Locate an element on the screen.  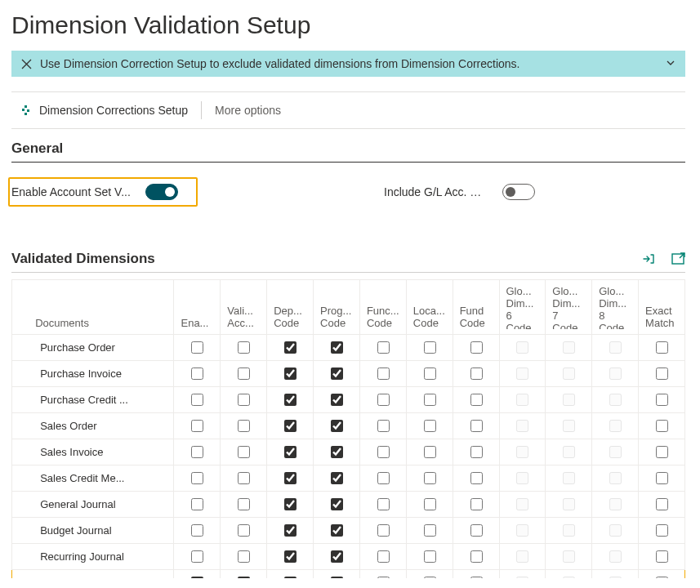
table-row: Sales Order is located at coordinates (349, 426).